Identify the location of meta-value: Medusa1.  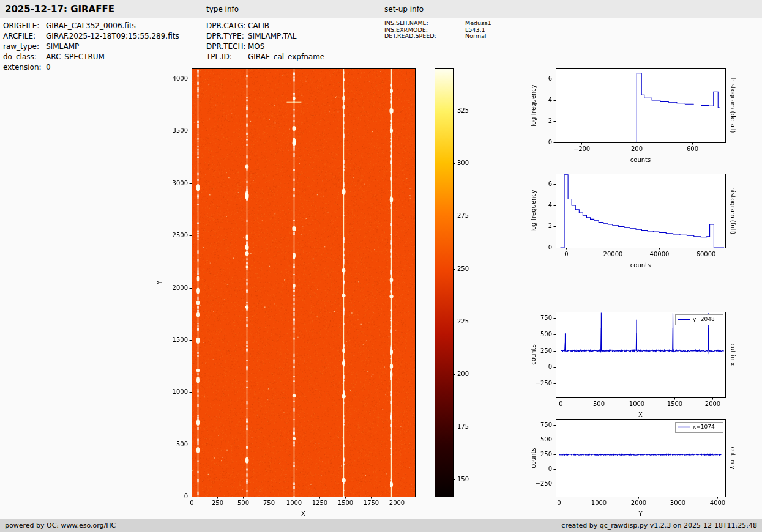
(479, 23).